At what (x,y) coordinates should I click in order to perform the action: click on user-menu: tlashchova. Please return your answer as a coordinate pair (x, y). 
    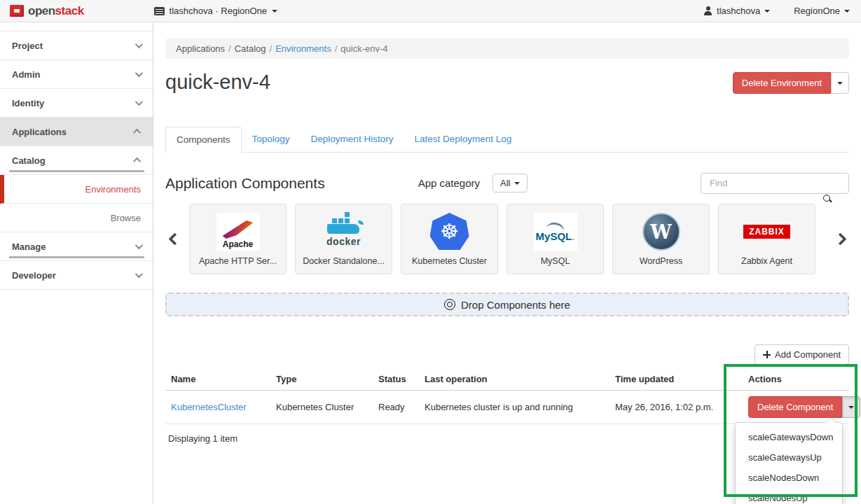
    Looking at the image, I should click on (737, 11).